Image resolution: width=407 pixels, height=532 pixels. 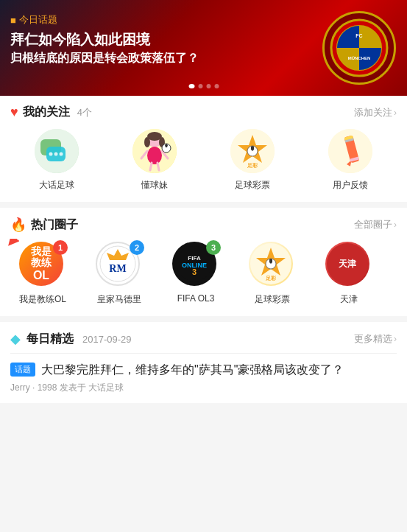 I want to click on banner-tag: ■ 今日话题, so click(x=34, y=20).